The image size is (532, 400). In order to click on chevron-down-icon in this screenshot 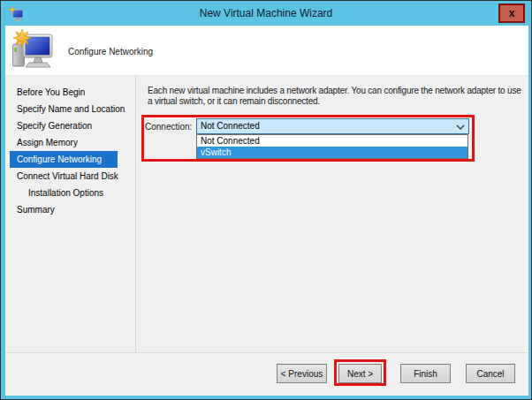, I will do `click(460, 127)`.